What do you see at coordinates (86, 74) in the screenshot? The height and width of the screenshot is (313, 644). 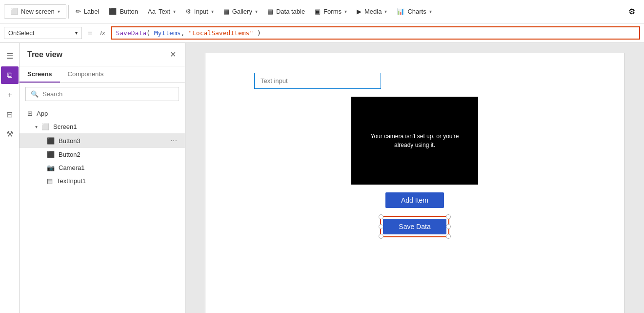 I see `tab-components: Components` at bounding box center [86, 74].